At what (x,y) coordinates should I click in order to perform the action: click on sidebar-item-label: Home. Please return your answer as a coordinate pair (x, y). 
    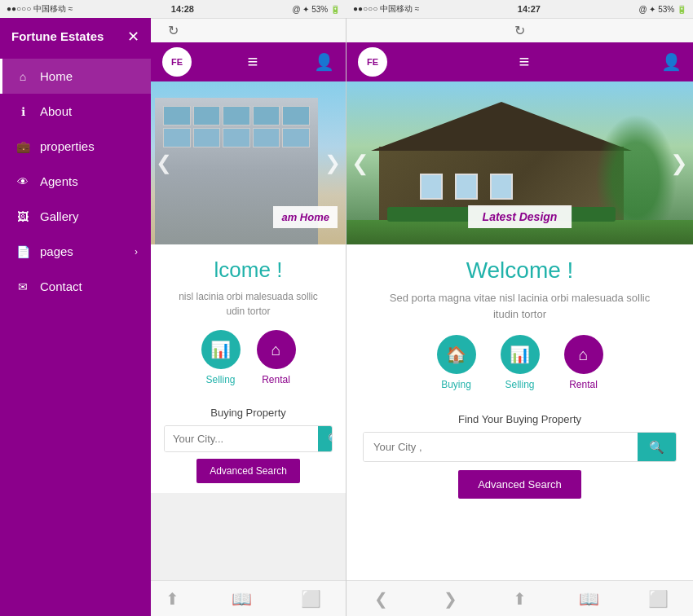
    Looking at the image, I should click on (56, 77).